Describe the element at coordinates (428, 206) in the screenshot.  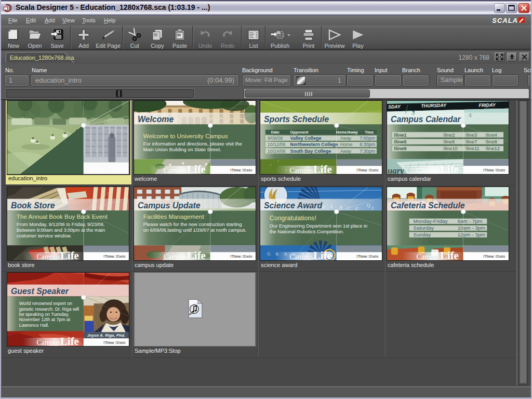
I see `svg-text: Cafeteria Schedule` at that location.